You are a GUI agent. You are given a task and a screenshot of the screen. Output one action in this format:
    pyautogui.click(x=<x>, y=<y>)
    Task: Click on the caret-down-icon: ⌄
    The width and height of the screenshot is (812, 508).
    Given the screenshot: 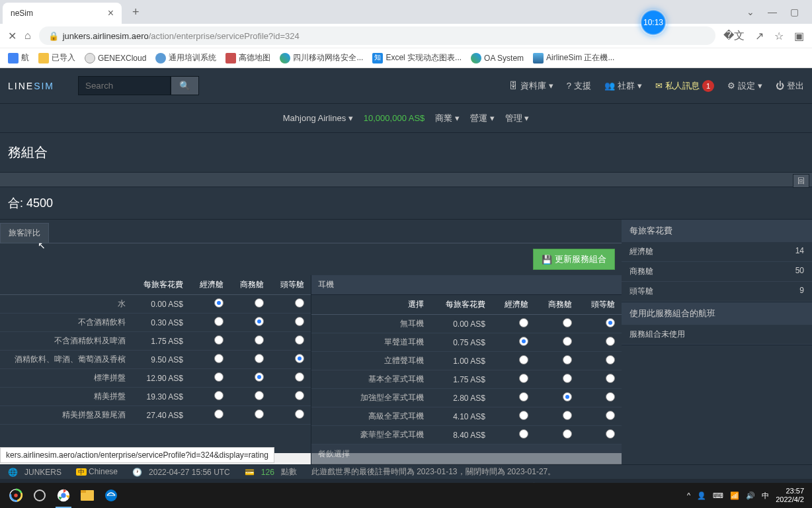 What is the action you would take?
    pyautogui.click(x=751, y=12)
    